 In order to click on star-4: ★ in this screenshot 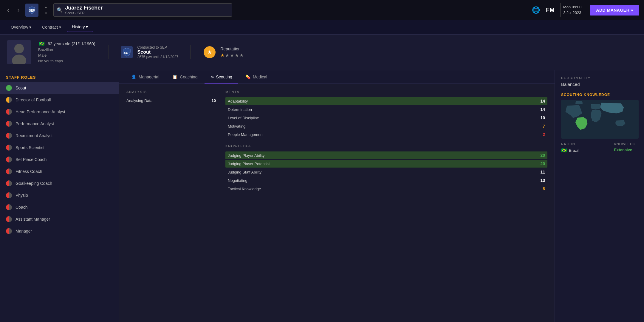, I will do `click(237, 55)`.